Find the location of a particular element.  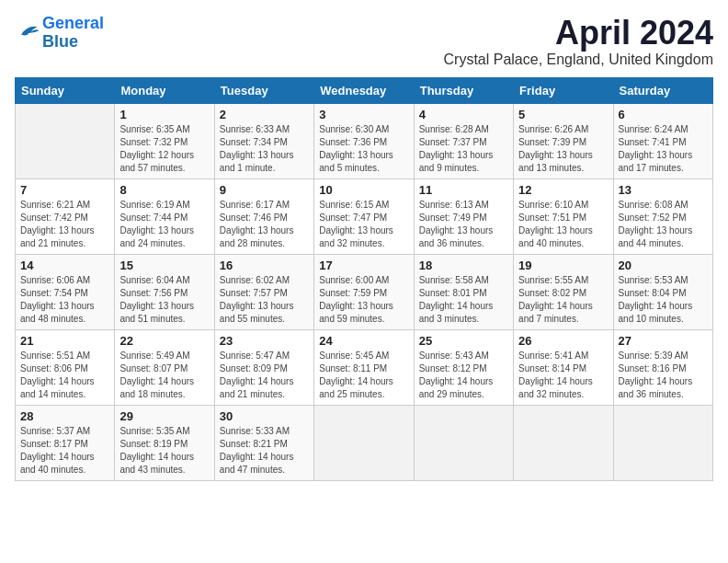

calendar-cell: 30Sunrise: 5:33 AMSunset: 8:21 PMDayligh… is located at coordinates (264, 442).